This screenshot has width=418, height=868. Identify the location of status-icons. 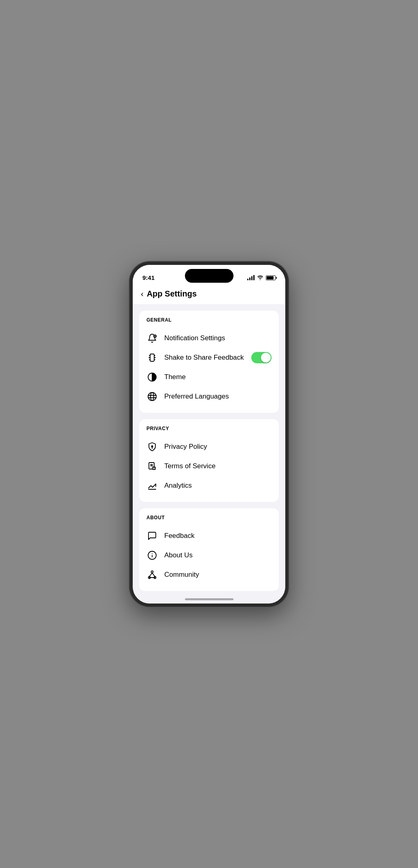
(261, 278).